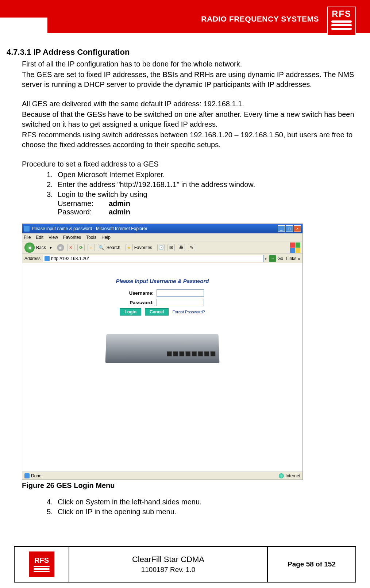  What do you see at coordinates (273, 259) in the screenshot?
I see `go-button: →` at bounding box center [273, 259].